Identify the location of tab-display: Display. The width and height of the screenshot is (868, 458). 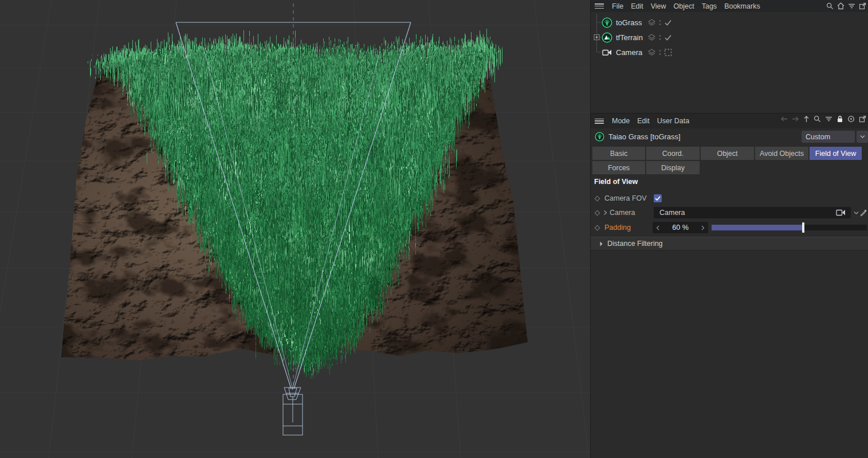
(673, 167).